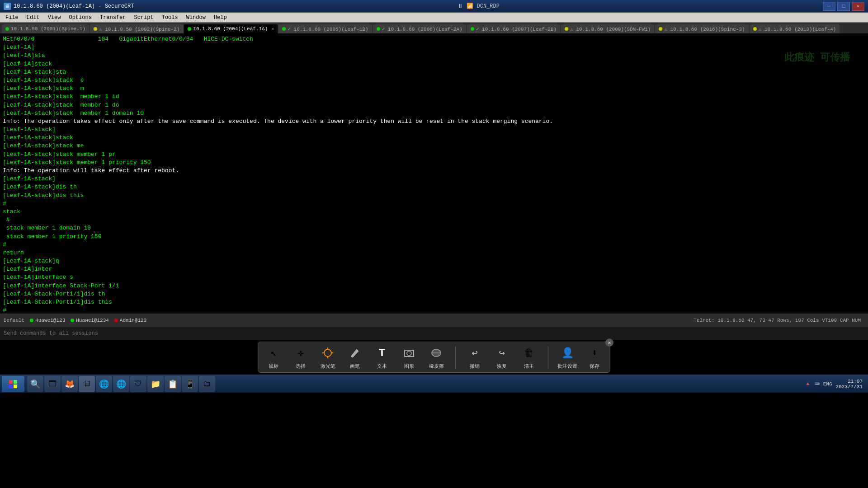  What do you see at coordinates (502, 366) in the screenshot?
I see `redo-label: 恢复` at bounding box center [502, 366].